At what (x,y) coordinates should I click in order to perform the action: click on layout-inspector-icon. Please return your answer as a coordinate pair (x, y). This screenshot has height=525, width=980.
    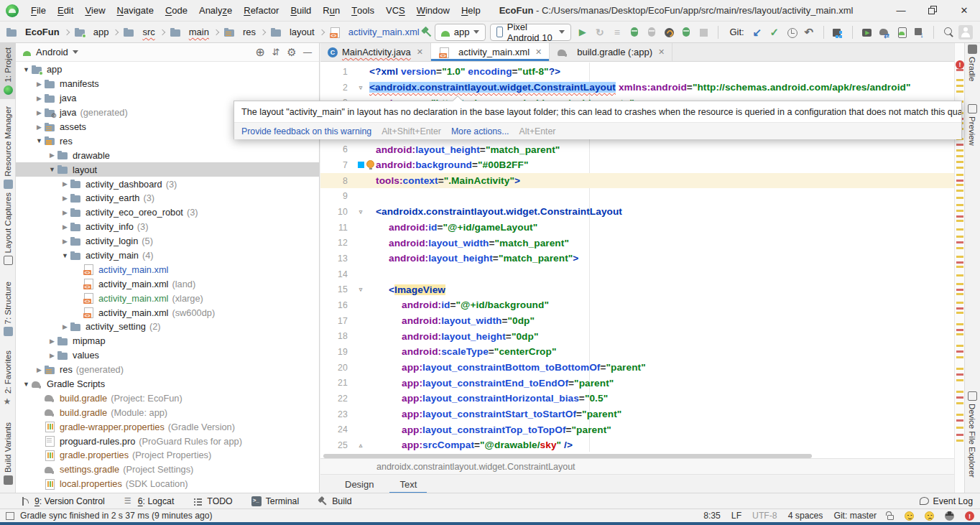
    Looking at the image, I should click on (838, 32).